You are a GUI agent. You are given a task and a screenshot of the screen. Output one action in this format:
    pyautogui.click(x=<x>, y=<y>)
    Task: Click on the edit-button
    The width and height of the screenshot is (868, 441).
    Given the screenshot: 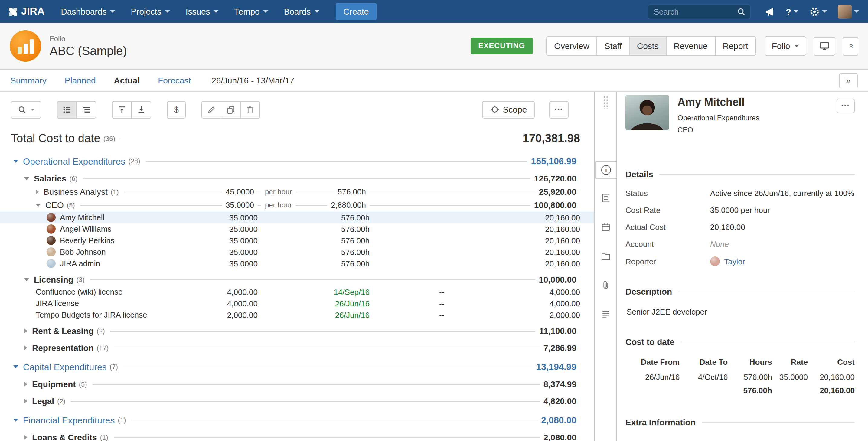 What is the action you would take?
    pyautogui.click(x=212, y=109)
    